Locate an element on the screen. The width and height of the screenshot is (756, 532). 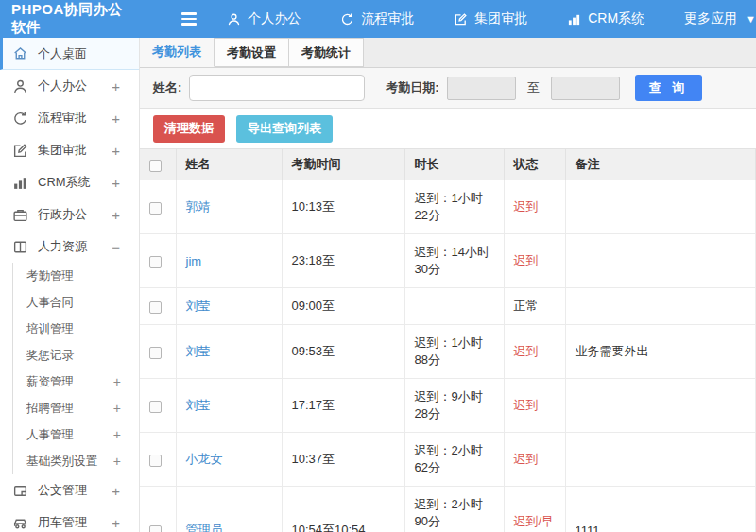
duration-cell: 迟到：2小时90分早退：7小时10分 is located at coordinates (454, 509).